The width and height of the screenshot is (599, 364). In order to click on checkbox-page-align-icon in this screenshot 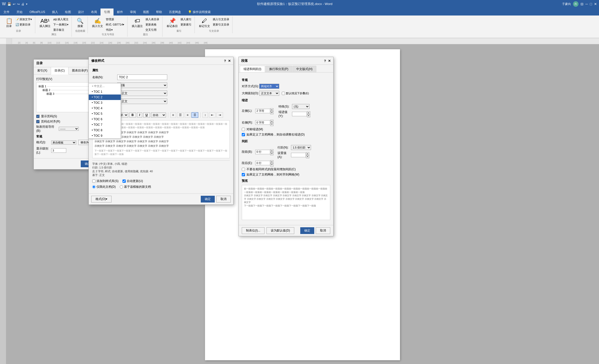, I will do `click(38, 122)`.